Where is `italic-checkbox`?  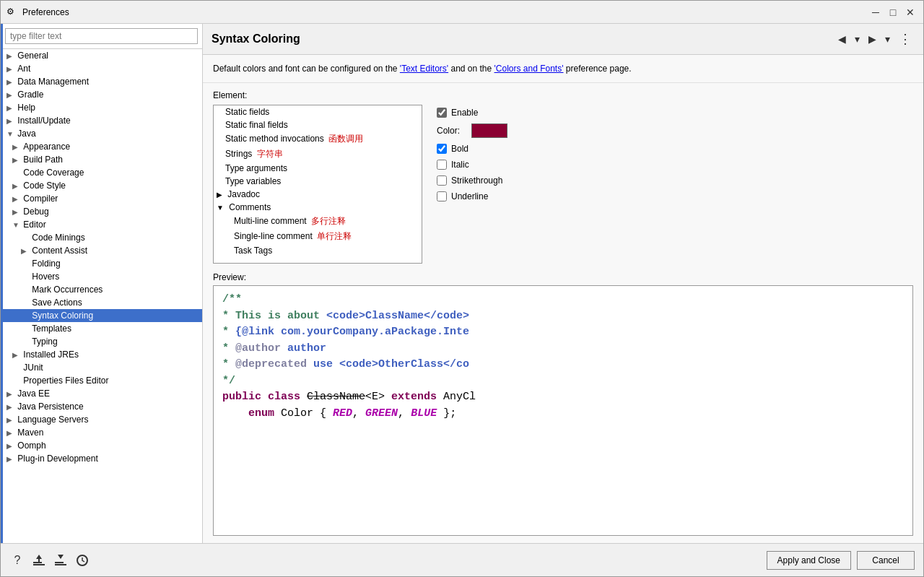 italic-checkbox is located at coordinates (442, 165).